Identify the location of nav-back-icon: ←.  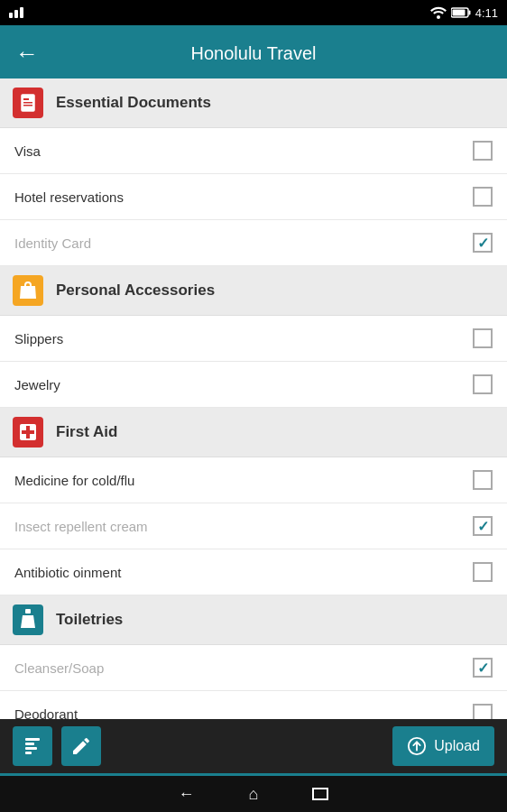
(187, 794).